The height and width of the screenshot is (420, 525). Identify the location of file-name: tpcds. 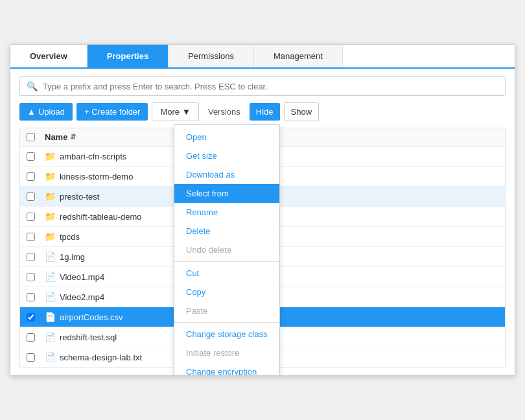
(70, 237).